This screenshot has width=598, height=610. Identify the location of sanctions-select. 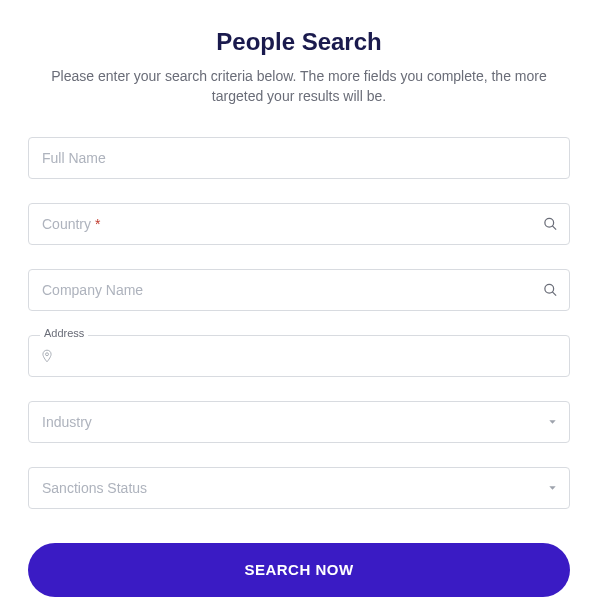
(299, 488).